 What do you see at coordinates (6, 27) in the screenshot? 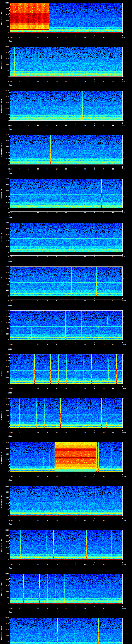
I see `y-axis-tick-label: 200` at bounding box center [6, 27].